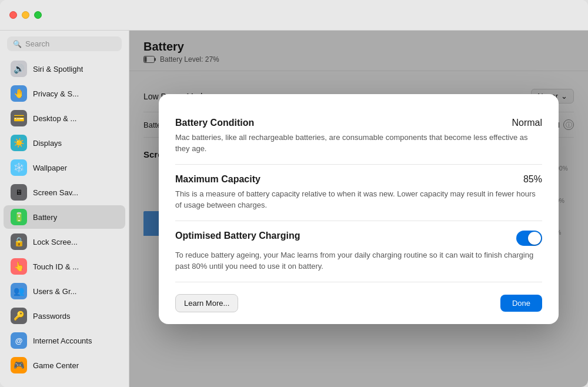 This screenshot has width=588, height=387. I want to click on sidebar-item-wallpaper: ❄️ Wallpaper, so click(65, 168).